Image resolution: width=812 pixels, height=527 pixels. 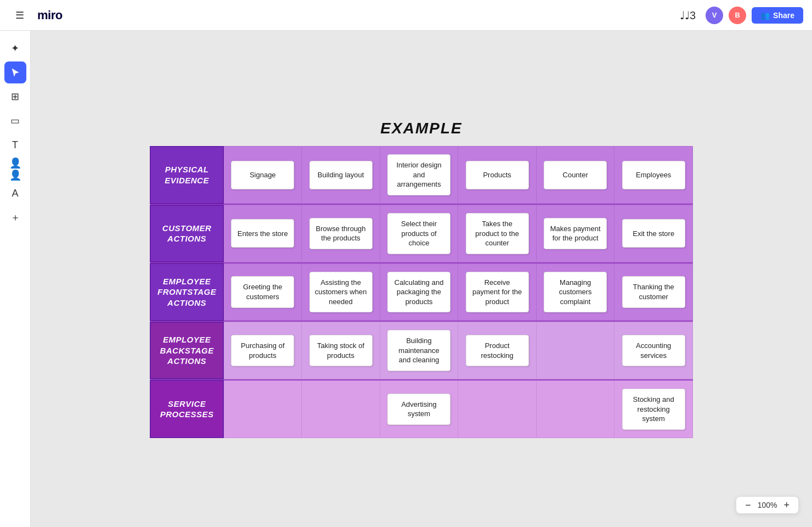 What do you see at coordinates (654, 292) in the screenshot?
I see `card-employee-frontstage-5: Thanking the customer` at bounding box center [654, 292].